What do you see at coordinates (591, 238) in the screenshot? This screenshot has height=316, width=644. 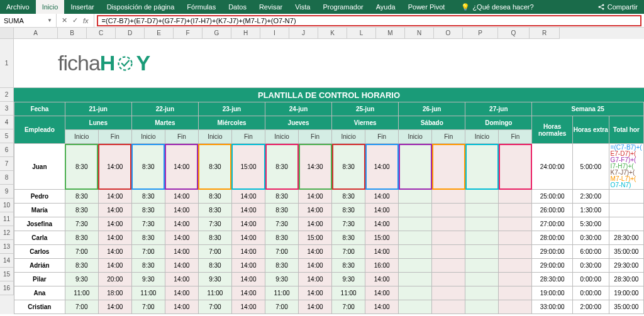 I see `cell-he: 0:30:00` at bounding box center [591, 238].